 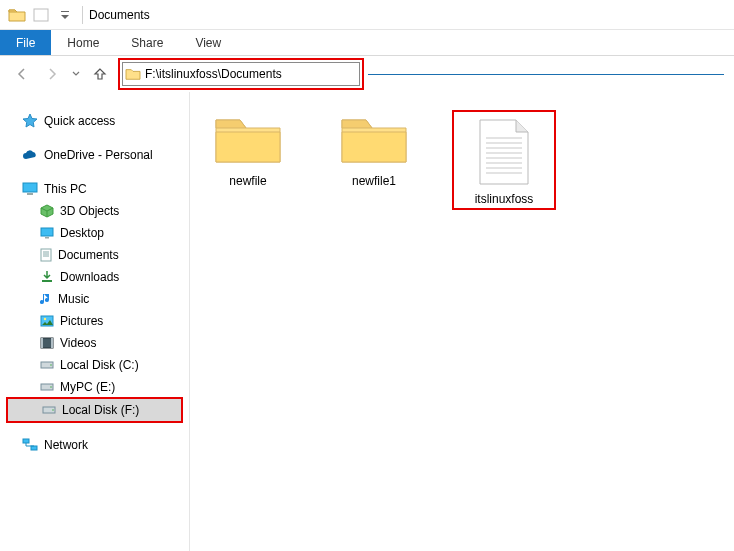 I want to click on tree-desktop: Desktop, so click(x=94, y=233).